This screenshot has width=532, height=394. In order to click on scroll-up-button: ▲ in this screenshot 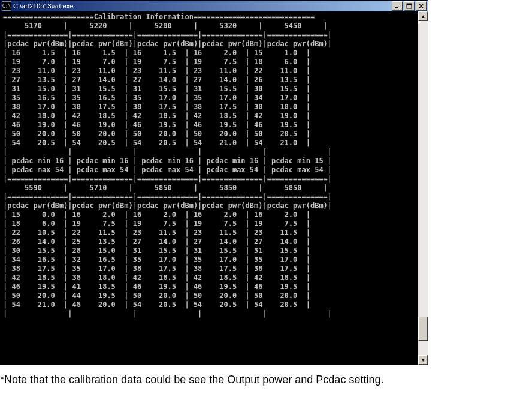, I will do `click(423, 16)`.